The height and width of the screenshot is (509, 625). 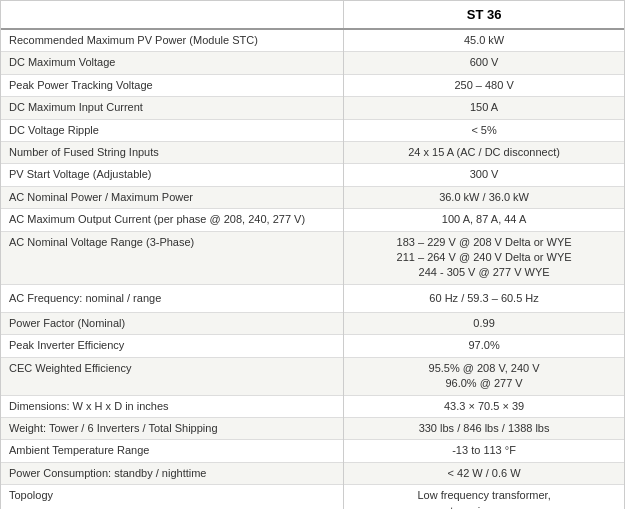 I want to click on spec-value: 24 x 15 A (AC / DC disconnect), so click(x=484, y=152).